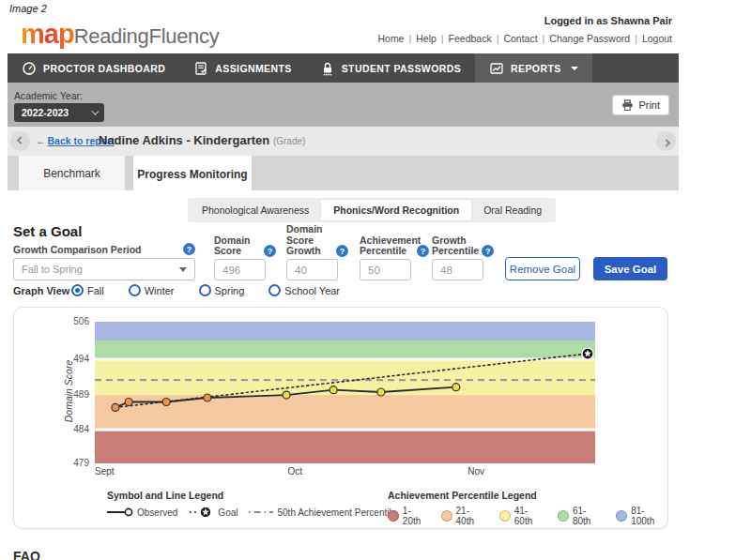 The height and width of the screenshot is (560, 751). What do you see at coordinates (20, 140) in the screenshot?
I see `chevron-left-icon` at bounding box center [20, 140].